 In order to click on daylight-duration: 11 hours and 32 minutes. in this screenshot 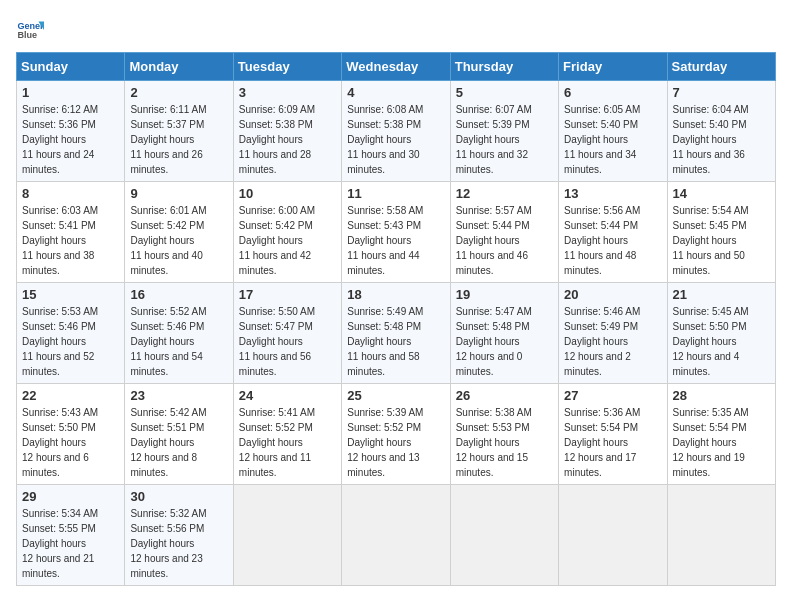, I will do `click(492, 162)`.